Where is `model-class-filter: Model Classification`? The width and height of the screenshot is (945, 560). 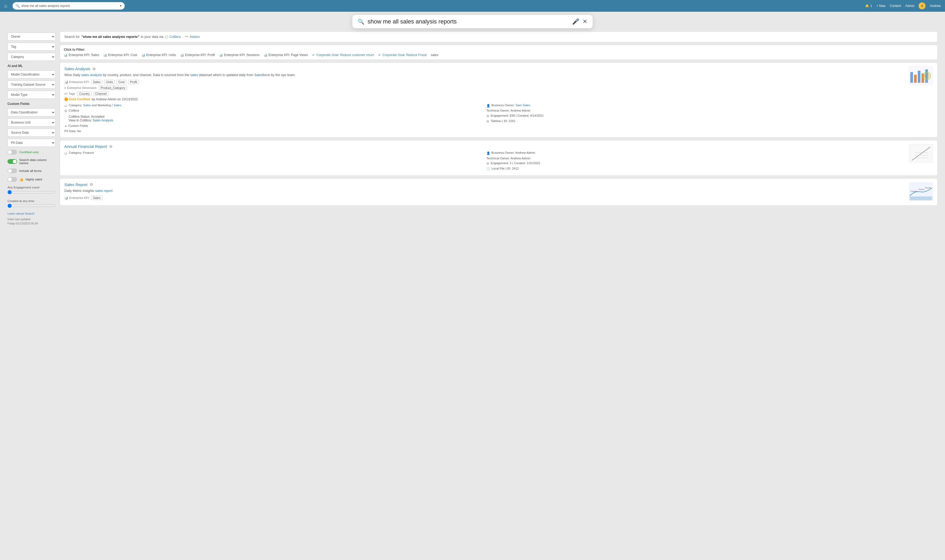 model-class-filter: Model Classification is located at coordinates (32, 75).